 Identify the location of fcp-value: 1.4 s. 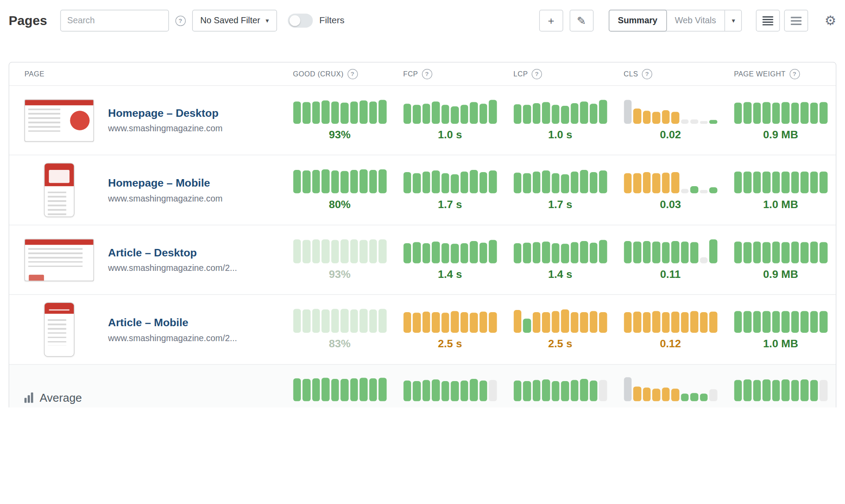
(450, 274).